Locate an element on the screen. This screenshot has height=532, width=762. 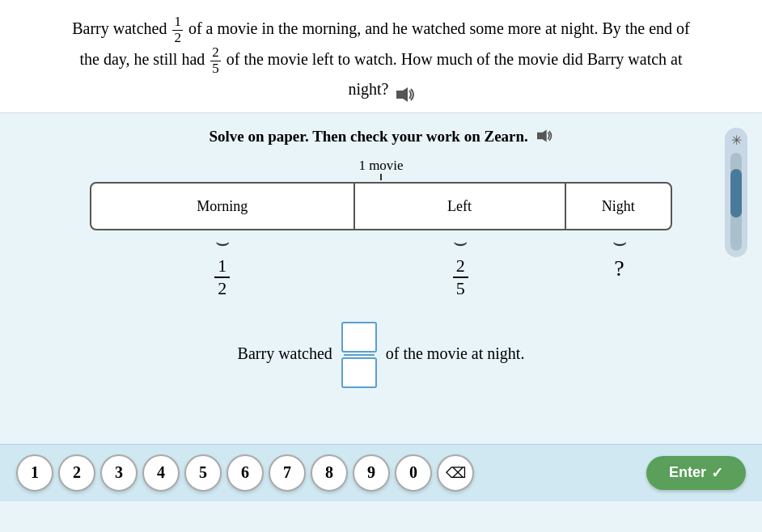
fraction-morning-num: 1 is located at coordinates (222, 267).